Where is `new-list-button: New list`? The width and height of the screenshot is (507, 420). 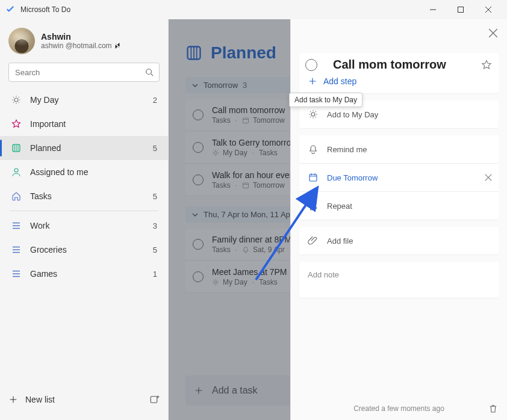 new-list-button: New list is located at coordinates (76, 400).